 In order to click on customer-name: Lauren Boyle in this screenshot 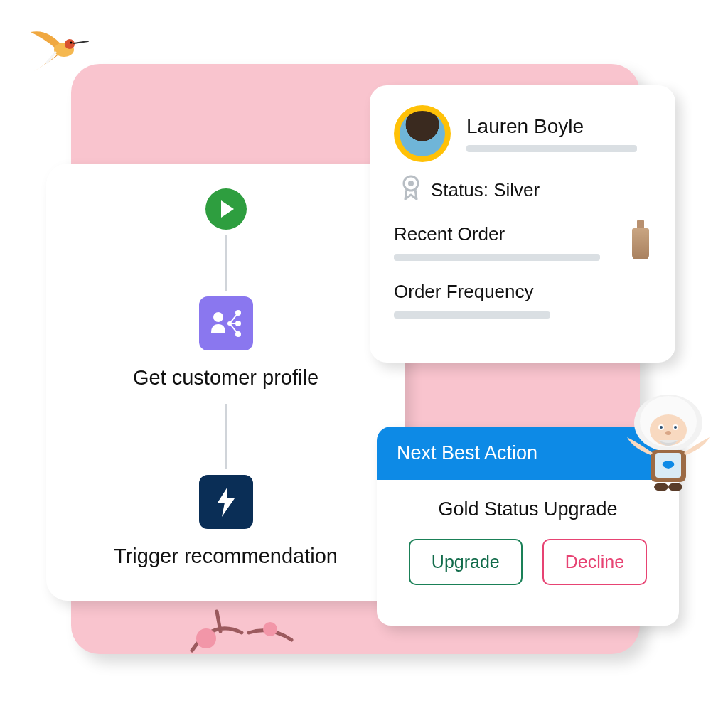, I will do `click(559, 127)`.